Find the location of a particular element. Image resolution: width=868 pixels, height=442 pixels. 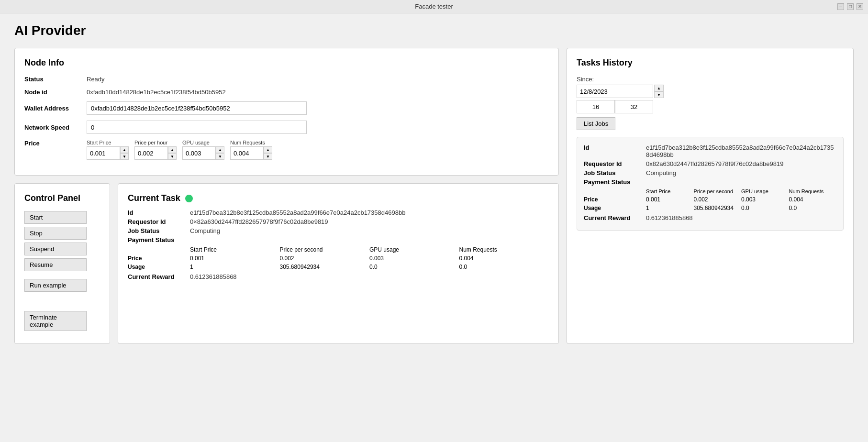

price-per-hour-up: ▲ is located at coordinates (172, 150).